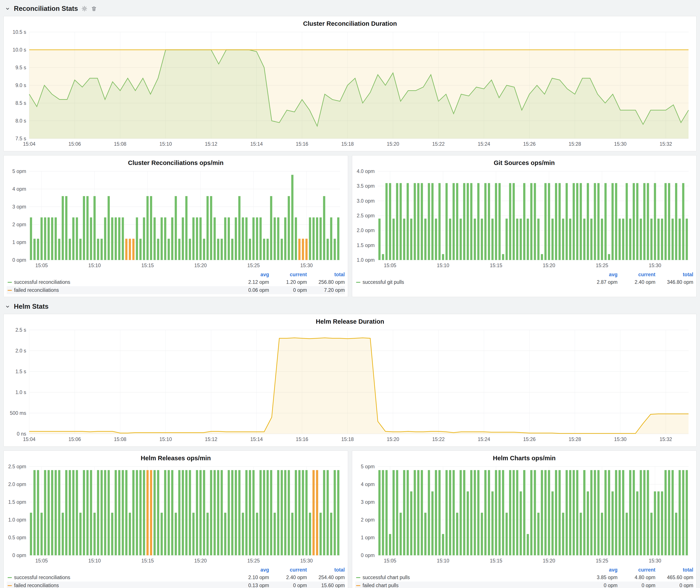 This screenshot has height=588, width=700. Describe the element at coordinates (19, 225) in the screenshot. I see `svg-text: 2 opm` at that location.